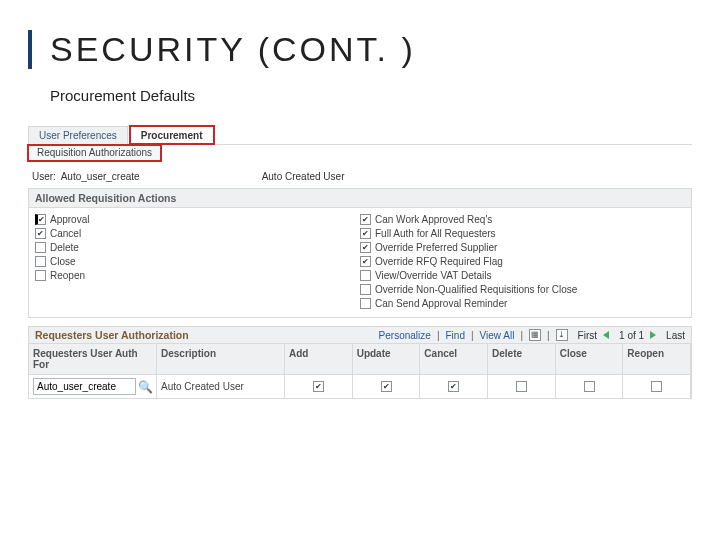 The image size is (720, 540). Describe the element at coordinates (40, 248) in the screenshot. I see `checkbox-delete` at that location.